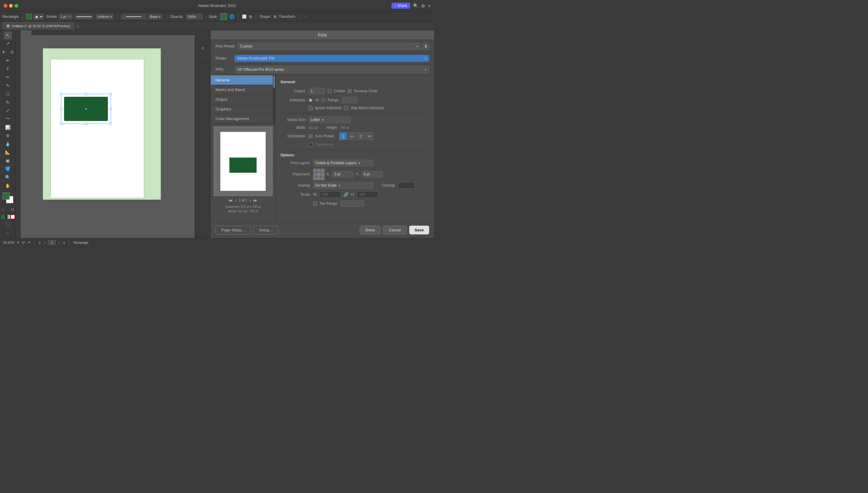 Image resolution: width=868 pixels, height=493 pixels. I want to click on presentation-mode-btn: ⬛, so click(8, 225).